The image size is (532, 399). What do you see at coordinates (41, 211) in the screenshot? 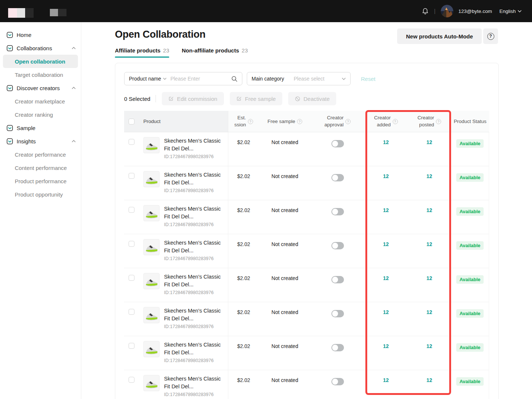
I see `sidebar: Home Collaborations Open collaboration T…` at bounding box center [41, 211].